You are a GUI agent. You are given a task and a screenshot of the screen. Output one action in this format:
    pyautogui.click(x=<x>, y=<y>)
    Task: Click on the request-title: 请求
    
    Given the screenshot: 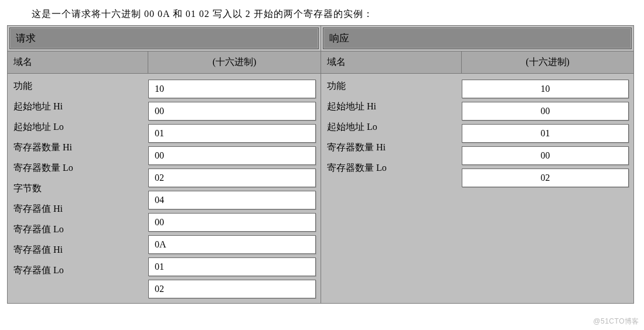 What is the action you would take?
    pyautogui.click(x=164, y=39)
    